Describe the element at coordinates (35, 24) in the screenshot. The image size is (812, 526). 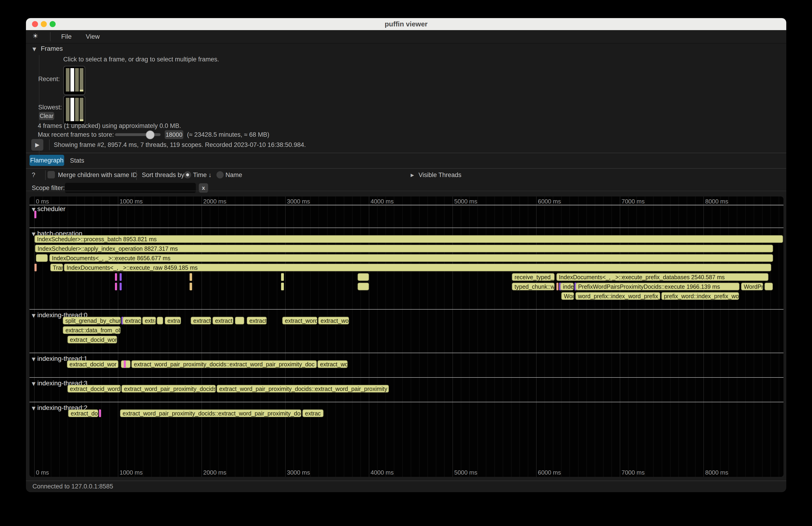
I see `close-window-button` at that location.